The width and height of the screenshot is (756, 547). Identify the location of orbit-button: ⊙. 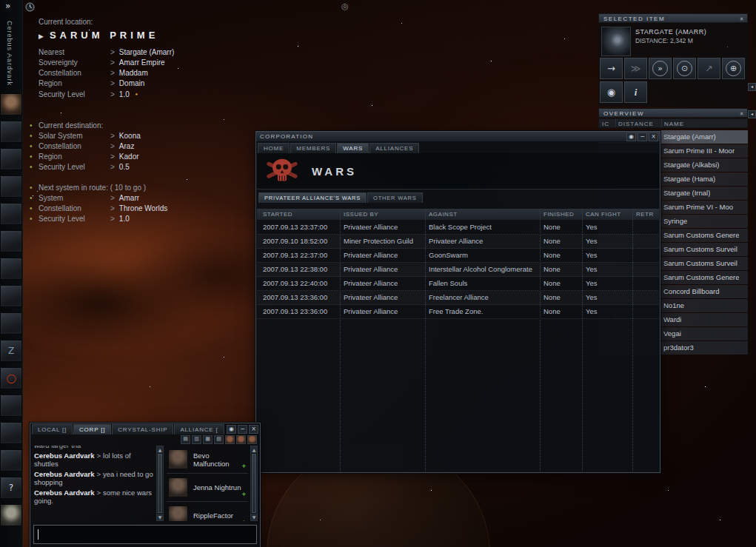
(684, 68).